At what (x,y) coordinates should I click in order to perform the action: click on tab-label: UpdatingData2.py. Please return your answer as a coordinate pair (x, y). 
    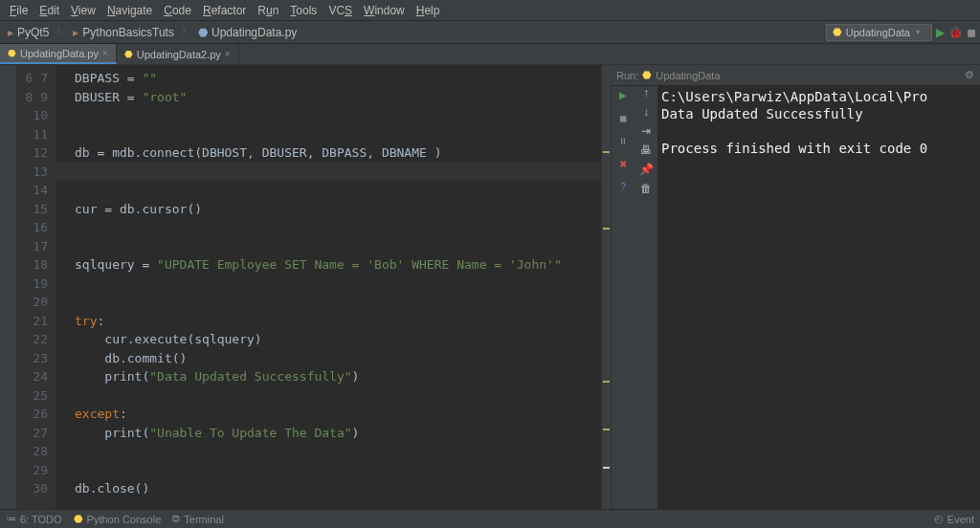
    Looking at the image, I should click on (179, 55).